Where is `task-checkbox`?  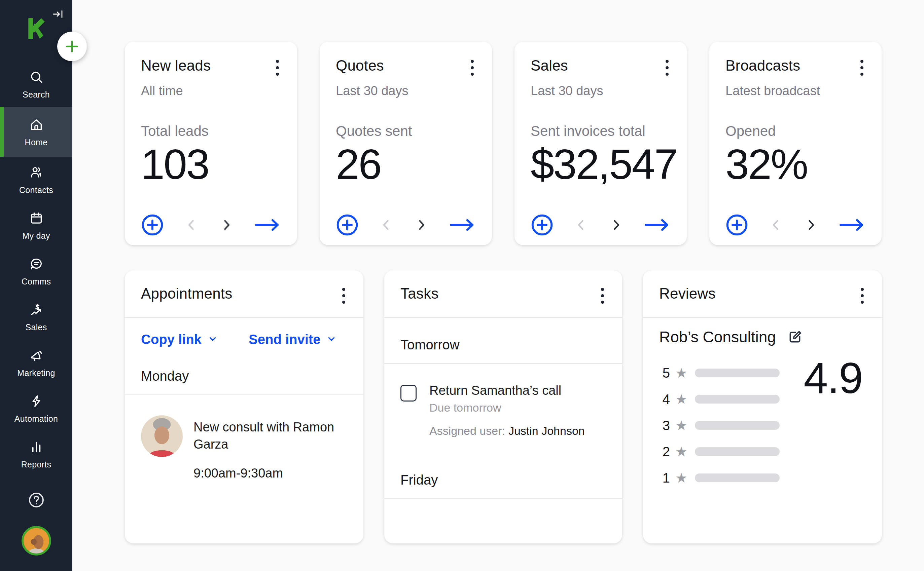 task-checkbox is located at coordinates (409, 393).